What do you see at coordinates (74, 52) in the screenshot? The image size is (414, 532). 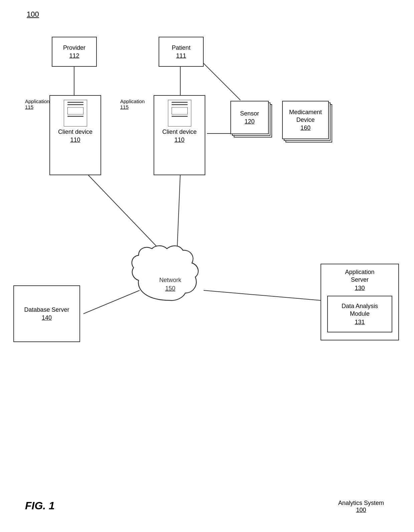 I see `provider-box: Provider 112` at bounding box center [74, 52].